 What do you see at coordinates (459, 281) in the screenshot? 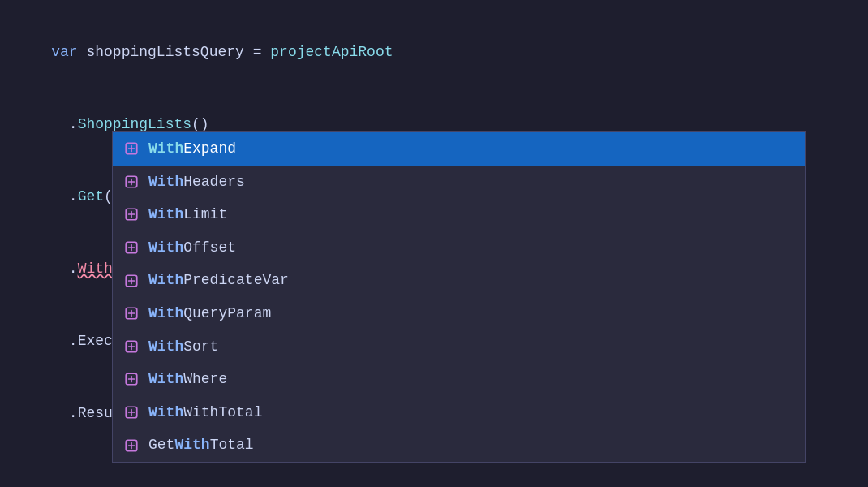
I see `autocomplete-item-predicatevar: WithPredicateVar` at bounding box center [459, 281].